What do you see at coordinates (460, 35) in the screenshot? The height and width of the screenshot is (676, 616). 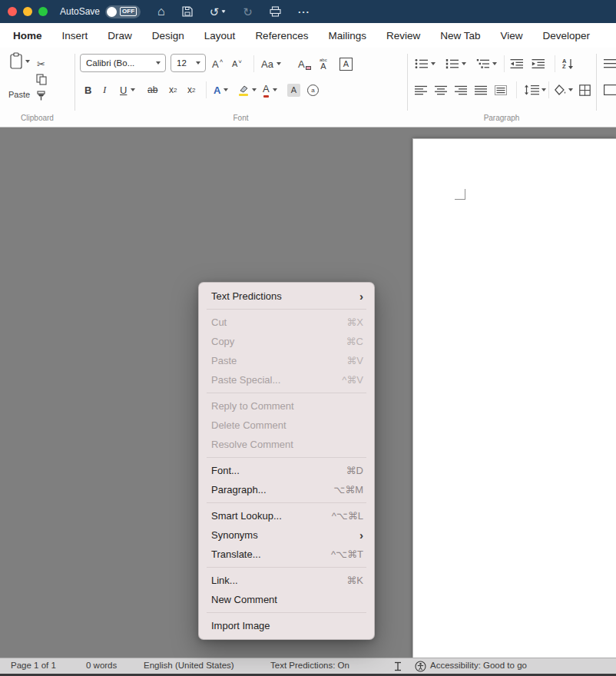 I see `tab-new-tab: New Tab` at bounding box center [460, 35].